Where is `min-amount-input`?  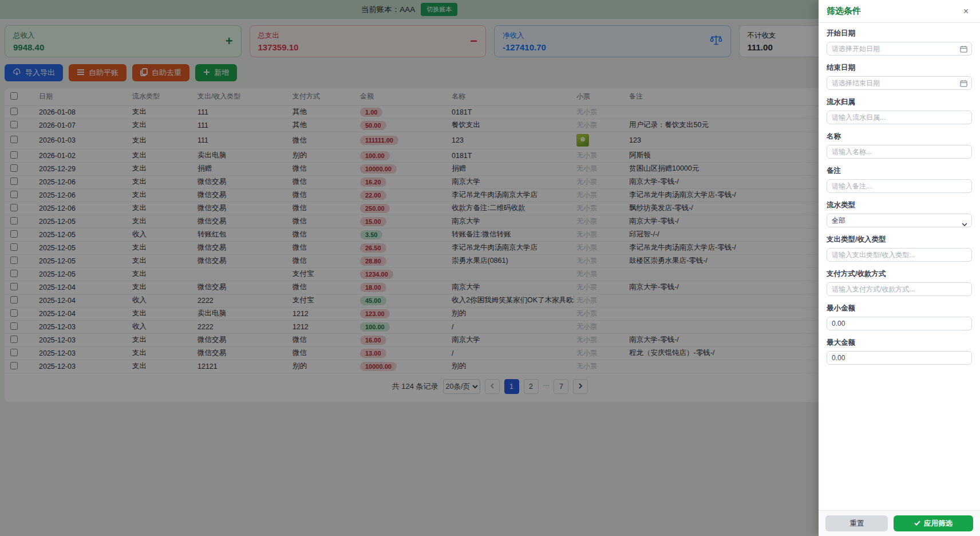
min-amount-input is located at coordinates (899, 324).